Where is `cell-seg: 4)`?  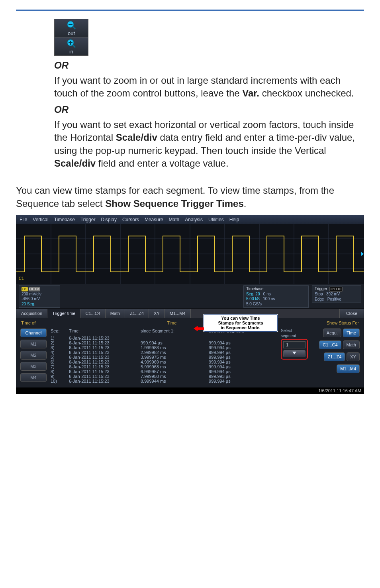
cell-seg: 4) is located at coordinates (60, 352).